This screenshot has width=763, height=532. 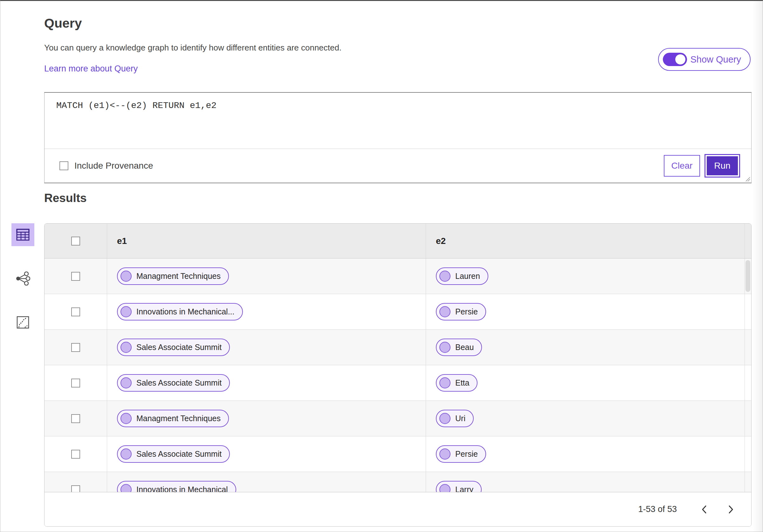 What do you see at coordinates (586, 276) in the screenshot?
I see `cell-e2: Lauren` at bounding box center [586, 276].